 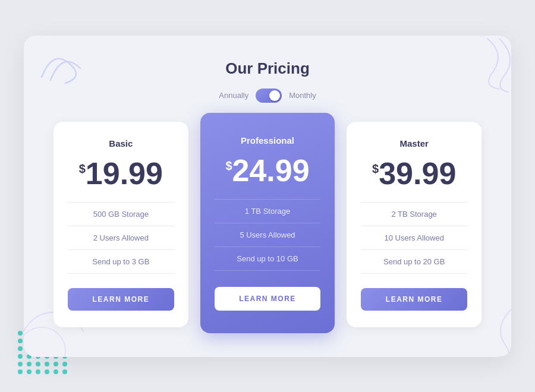 What do you see at coordinates (414, 225) in the screenshot?
I see `plan-master: Master $ 39.99 2 TB Storage 10 Users All…` at bounding box center [414, 225].